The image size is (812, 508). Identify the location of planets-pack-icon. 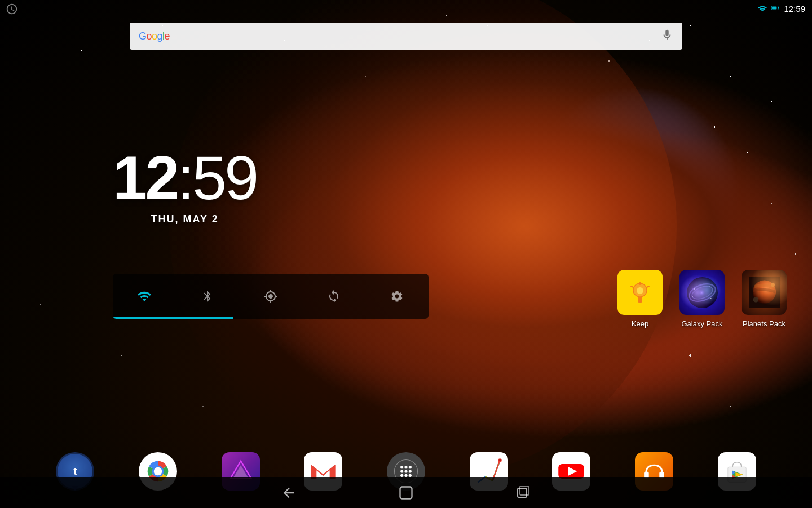
(764, 292).